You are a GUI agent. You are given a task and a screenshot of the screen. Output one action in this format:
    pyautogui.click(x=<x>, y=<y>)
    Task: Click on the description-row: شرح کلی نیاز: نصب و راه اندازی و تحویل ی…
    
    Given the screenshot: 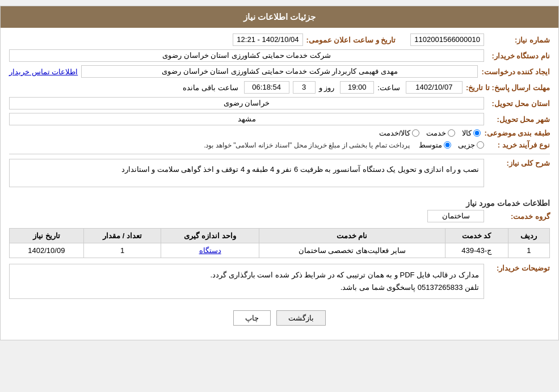 What is the action you would take?
    pyautogui.click(x=279, y=176)
    